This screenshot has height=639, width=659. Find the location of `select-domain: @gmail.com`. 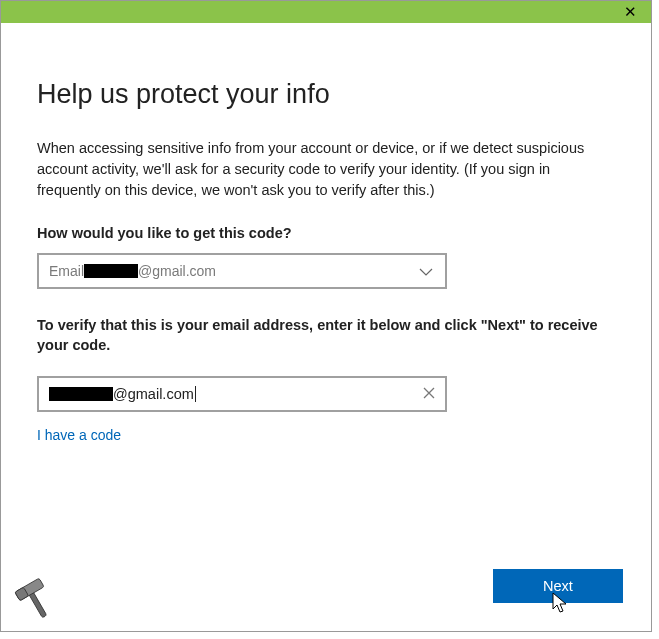

select-domain: @gmail.com is located at coordinates (177, 271).